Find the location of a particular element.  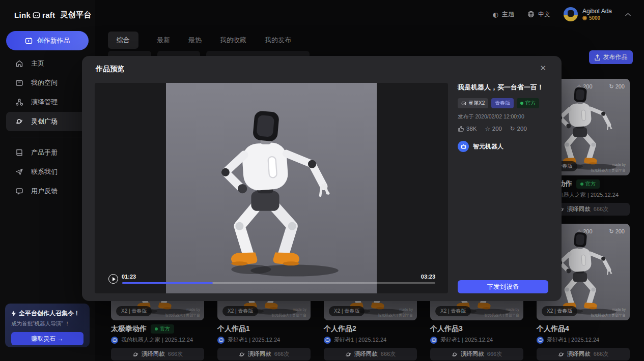

current-time: 01:23 is located at coordinates (129, 277).